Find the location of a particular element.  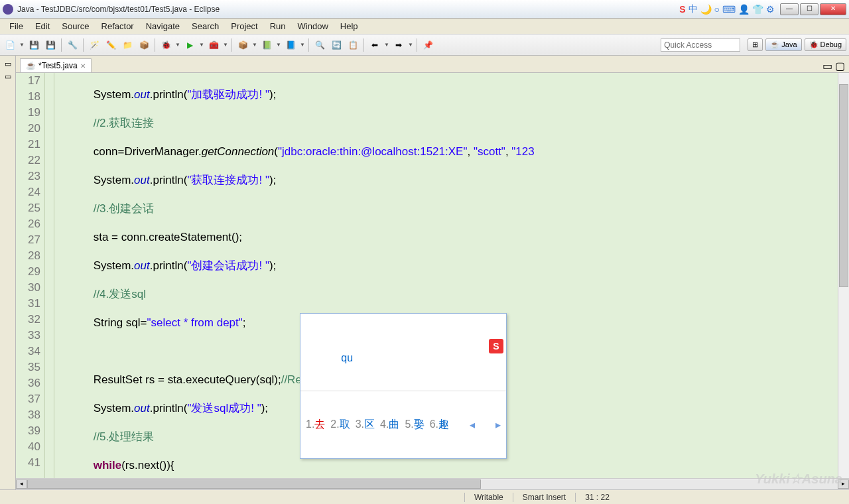

status-bar: Writable Smart Insert 31 : 22 is located at coordinates (424, 497).